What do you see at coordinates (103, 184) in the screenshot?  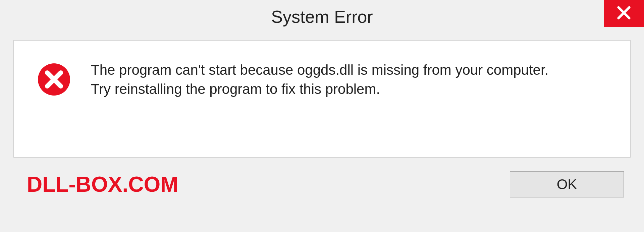 I see `watermark-text: DLL-BOX.COM` at bounding box center [103, 184].